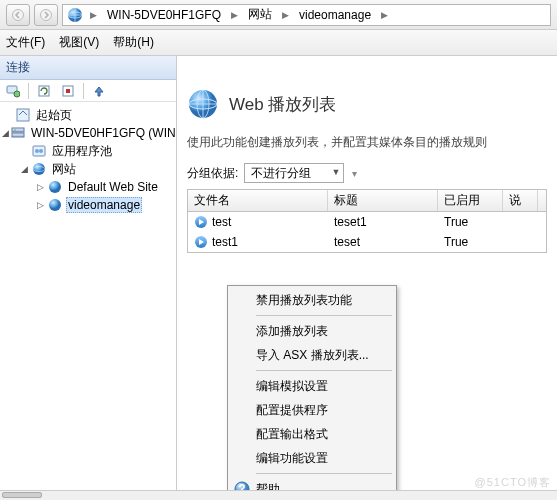  Describe the element at coordinates (312, 434) in the screenshot. I see `ctx-output: 配置输出格式` at that location.